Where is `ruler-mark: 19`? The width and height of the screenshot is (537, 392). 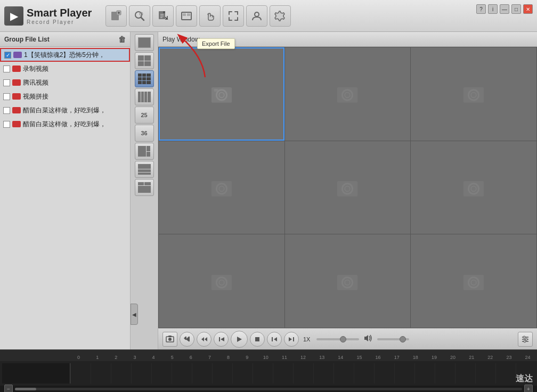 ruler-mark: 19 is located at coordinates (434, 357).